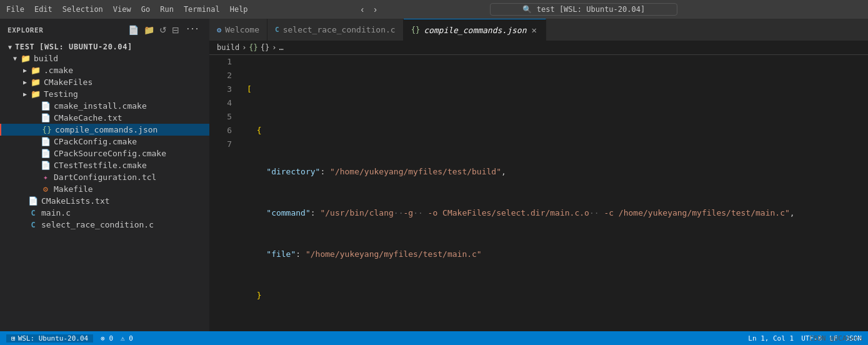  Describe the element at coordinates (131, 165) in the screenshot. I see `ctest-label: CTestTestfile.cmake` at that location.